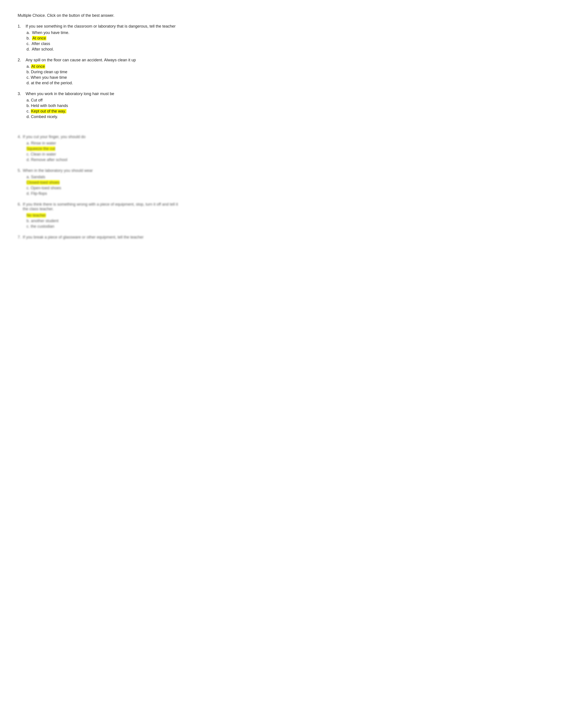  Describe the element at coordinates (104, 221) in the screenshot. I see `question-6-options: No teacher b. another student c. the cus…` at that location.